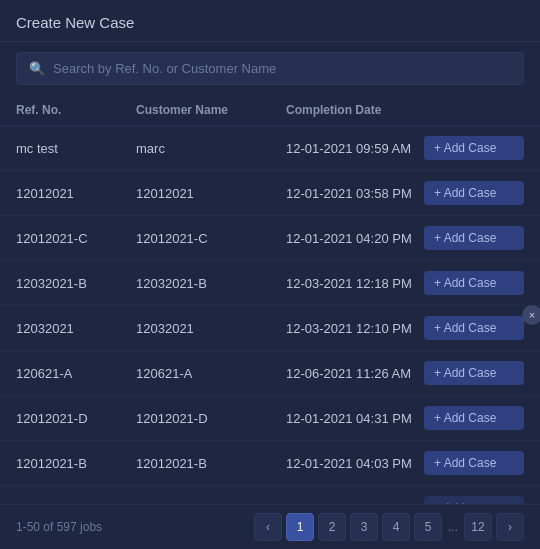 This screenshot has width=540, height=549. Describe the element at coordinates (282, 68) in the screenshot. I see `search-input` at that location.